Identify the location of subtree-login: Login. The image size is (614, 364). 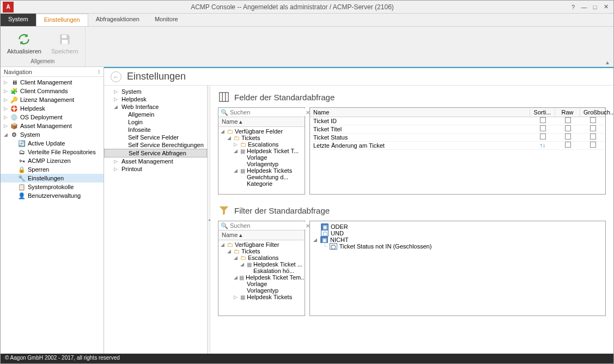
(156, 122).